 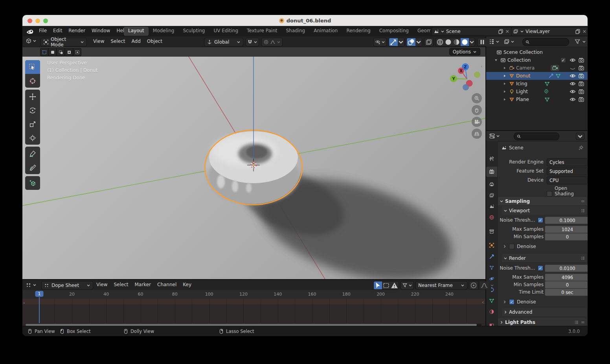 I want to click on properties-editor-icon, so click(x=492, y=136).